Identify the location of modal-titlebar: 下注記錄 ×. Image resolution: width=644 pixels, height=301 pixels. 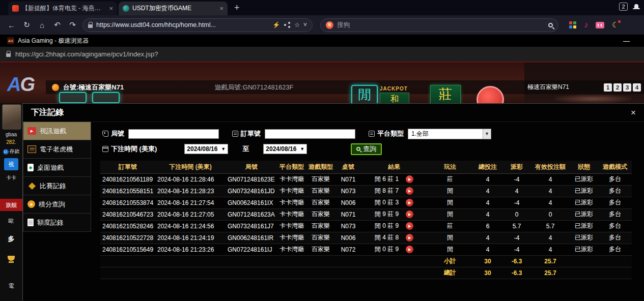
(333, 113).